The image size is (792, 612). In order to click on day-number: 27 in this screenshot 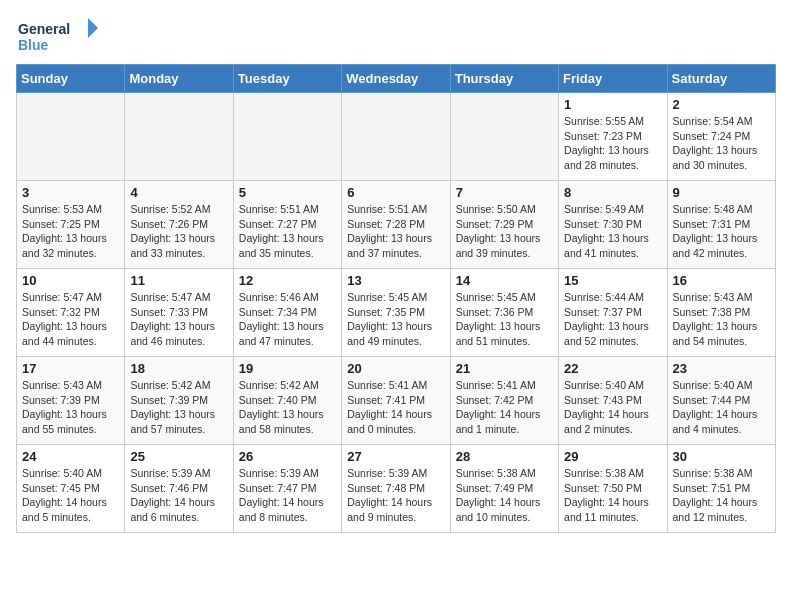, I will do `click(396, 456)`.